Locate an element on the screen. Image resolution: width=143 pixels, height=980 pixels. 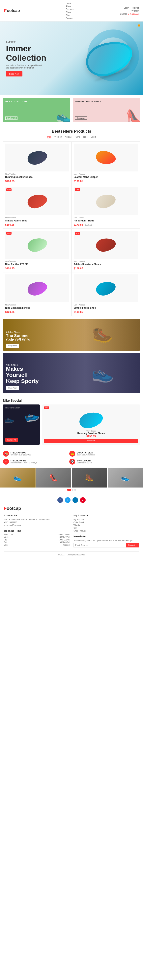
basket-label: Basket: 2 ($130.91) is located at coordinates (130, 14).